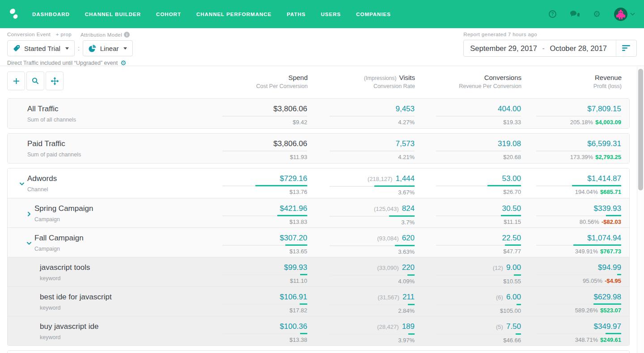  I want to click on conversions-cell: 53.00$26.70, so click(468, 183).